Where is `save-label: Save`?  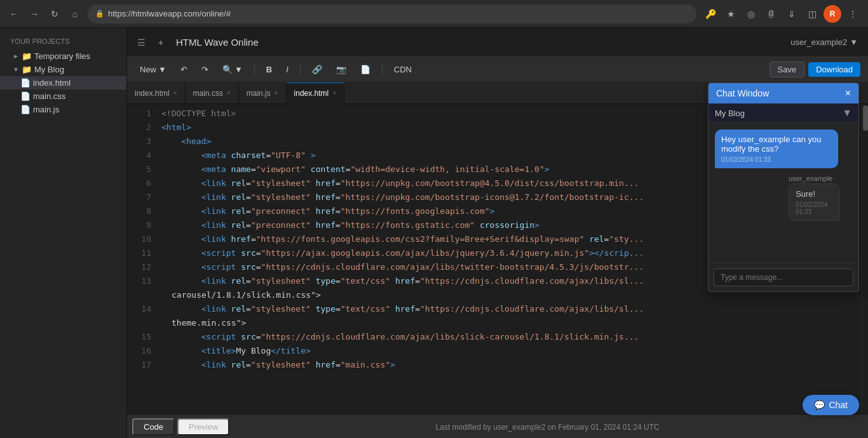
save-label: Save is located at coordinates (787, 70).